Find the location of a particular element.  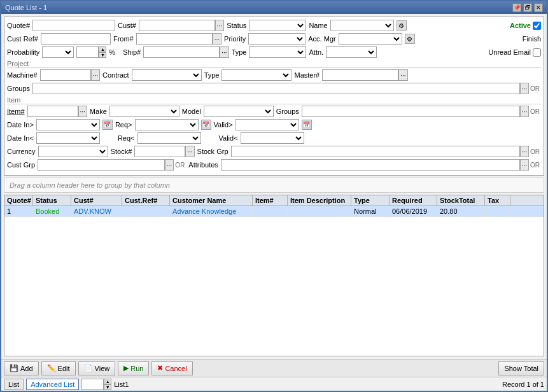

col-custref: Cust.Ref# is located at coordinates (146, 200).